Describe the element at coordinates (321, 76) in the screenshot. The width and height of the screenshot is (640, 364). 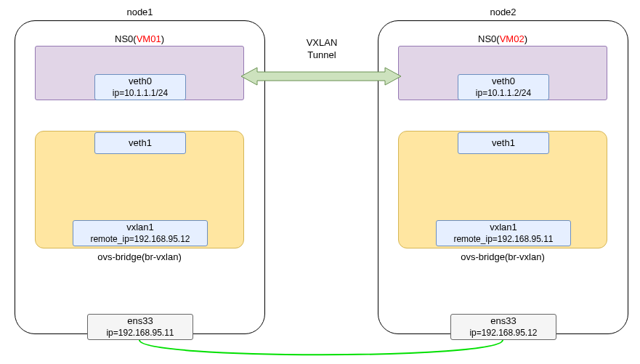
I see `vxlan-tunnel-arrow` at that location.